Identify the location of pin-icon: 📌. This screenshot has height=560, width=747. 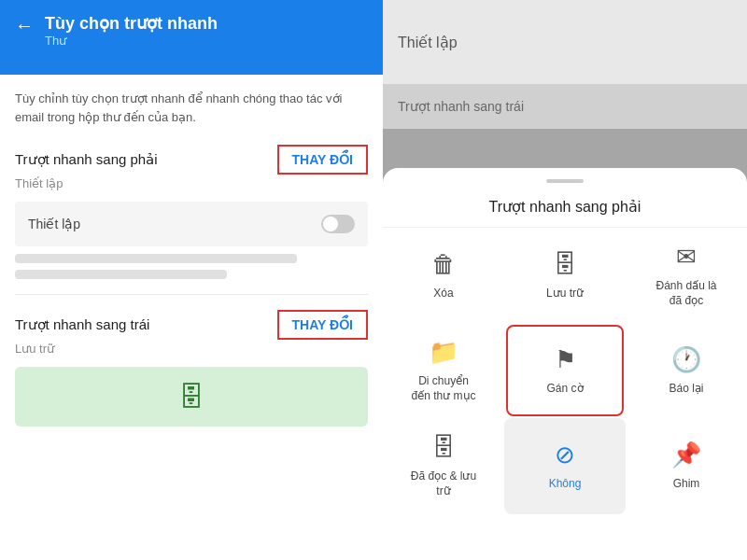
(686, 455).